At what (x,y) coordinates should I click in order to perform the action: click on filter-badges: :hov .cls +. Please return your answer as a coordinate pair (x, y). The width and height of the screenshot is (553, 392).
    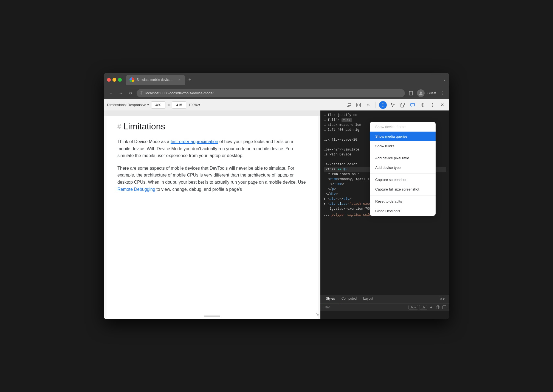
    Looking at the image, I should click on (428, 307).